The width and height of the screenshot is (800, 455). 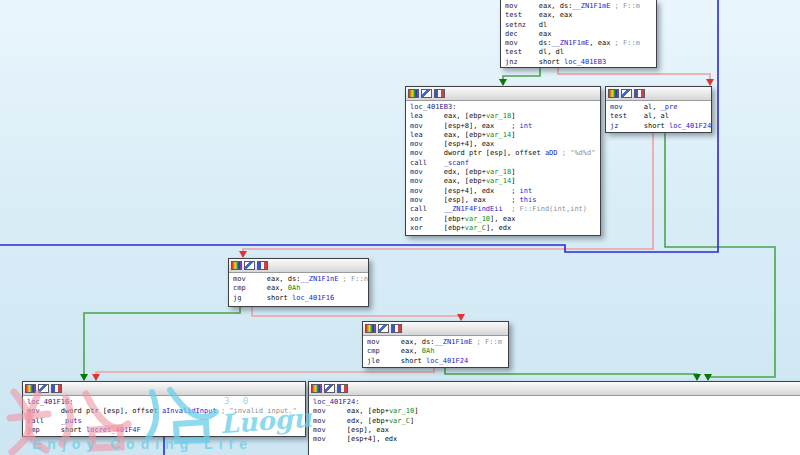 What do you see at coordinates (164, 409) in the screenshot?
I see `basic-block-loc_401F16: loc_401F16:mov dword ptr [esp], offset a…` at bounding box center [164, 409].